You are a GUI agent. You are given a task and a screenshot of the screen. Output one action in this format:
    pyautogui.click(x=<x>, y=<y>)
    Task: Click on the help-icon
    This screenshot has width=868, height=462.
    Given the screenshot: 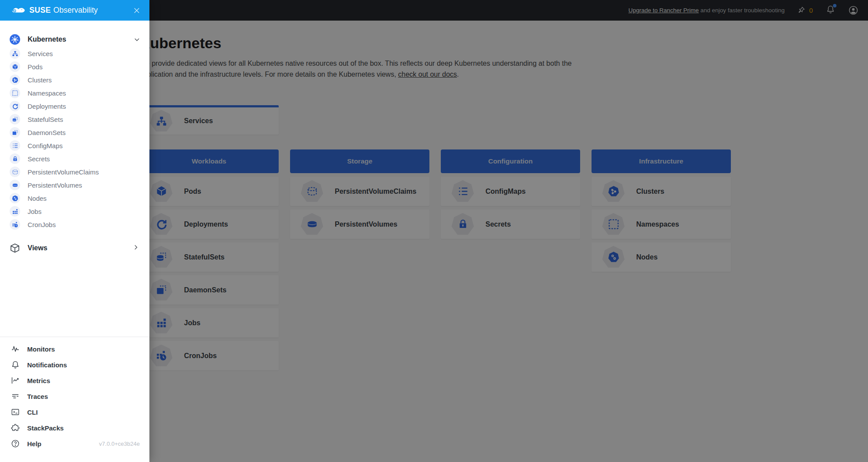 What is the action you would take?
    pyautogui.click(x=15, y=444)
    